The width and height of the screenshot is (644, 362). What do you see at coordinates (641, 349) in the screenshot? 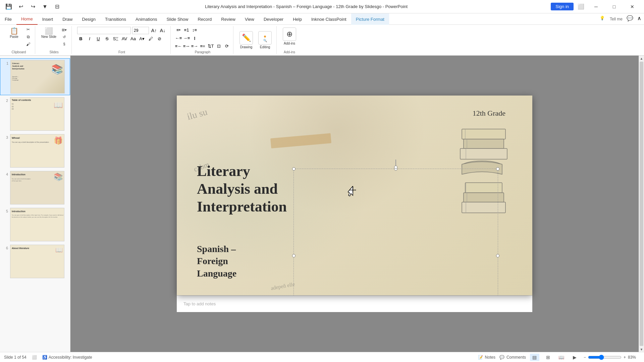
I see `scroll-down-button: ▼` at bounding box center [641, 349].